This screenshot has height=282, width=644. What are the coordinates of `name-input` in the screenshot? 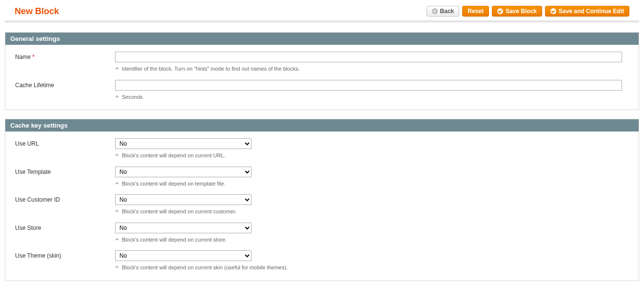 It's located at (369, 57).